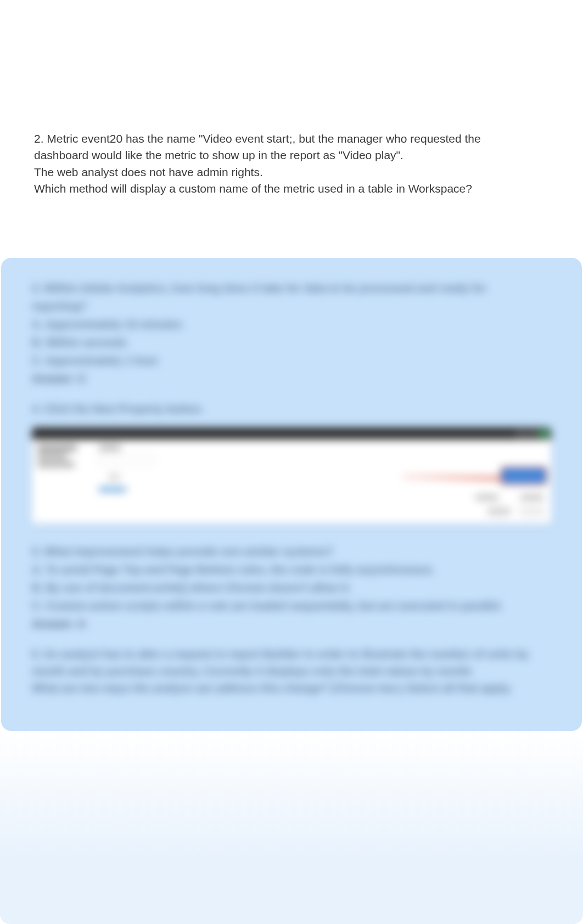 This screenshot has height=924, width=583. What do you see at coordinates (292, 139) in the screenshot?
I see `question-line-1: 2. Metric event20 has the name "Video ev…` at bounding box center [292, 139].